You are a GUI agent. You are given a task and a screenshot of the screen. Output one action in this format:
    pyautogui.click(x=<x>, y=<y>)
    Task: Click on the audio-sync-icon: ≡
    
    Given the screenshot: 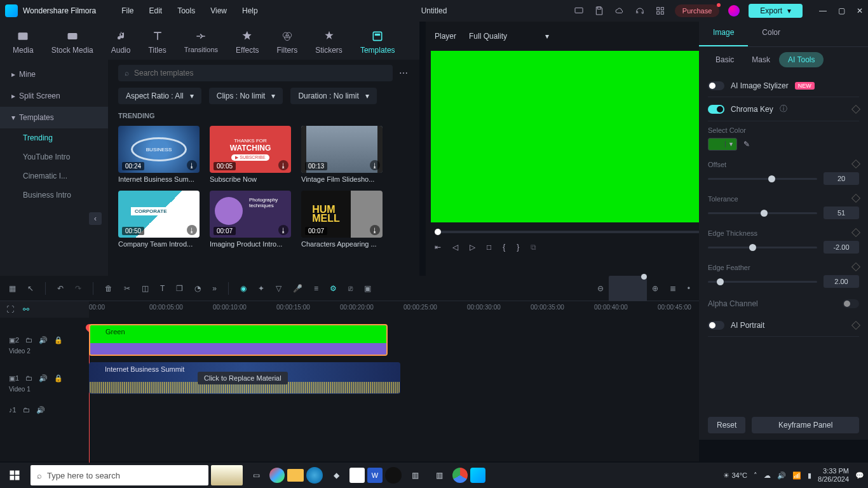 What is the action you would take?
    pyautogui.click(x=316, y=288)
    